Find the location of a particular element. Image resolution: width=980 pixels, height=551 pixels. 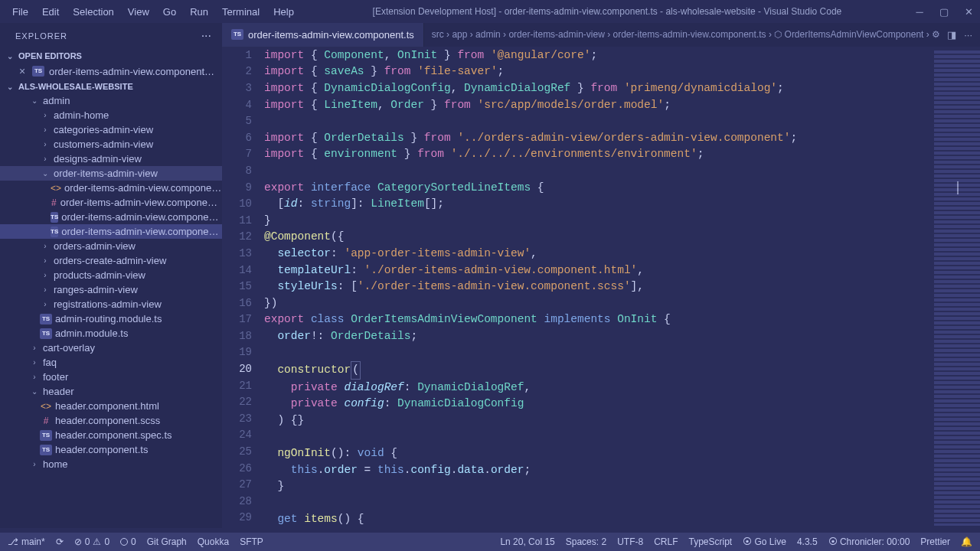

tree-item: ⌄ header is located at coordinates (111, 392).